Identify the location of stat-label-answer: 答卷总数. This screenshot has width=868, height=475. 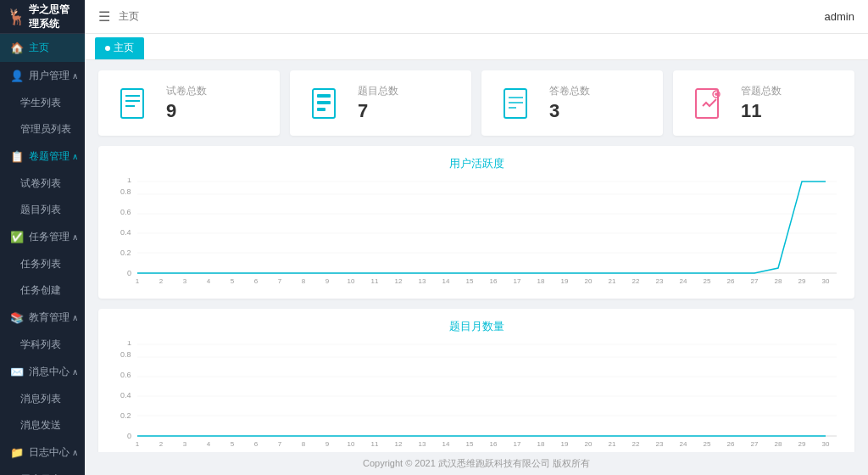
(570, 92).